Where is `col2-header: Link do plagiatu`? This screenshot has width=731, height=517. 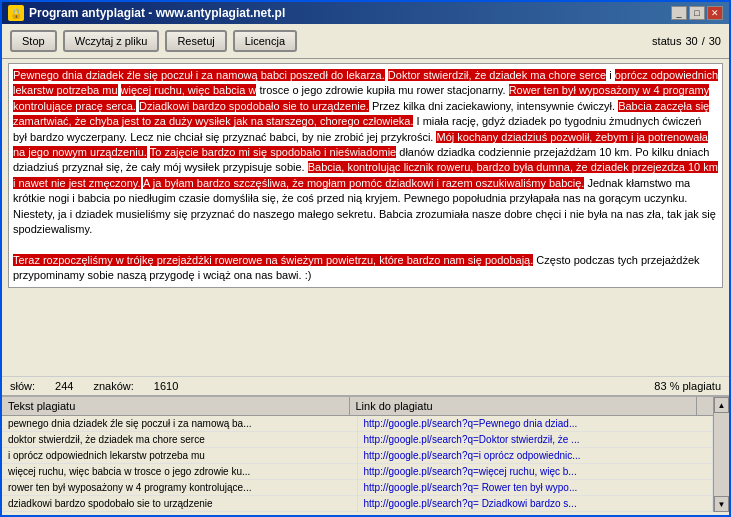
col2-header: Link do plagiatu is located at coordinates (524, 406).